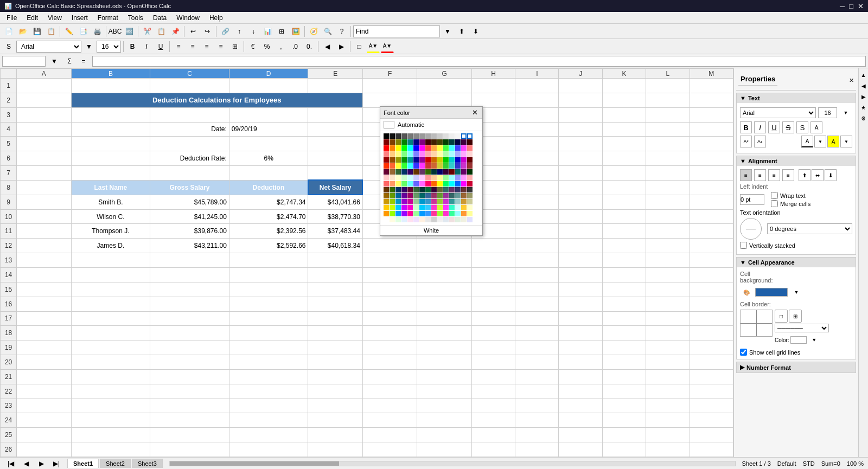 This screenshot has height=469, width=868. I want to click on sort-asc-btn: ↑, so click(239, 31).